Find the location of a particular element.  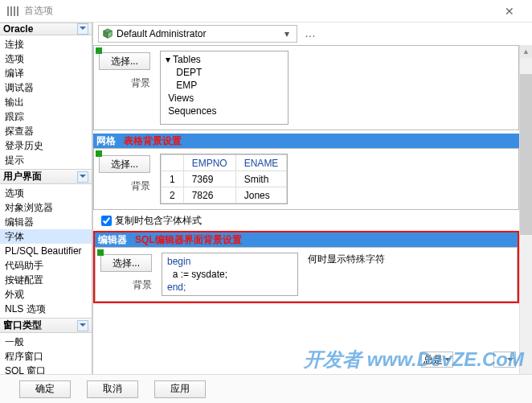

nav-item: SQL 窗口 is located at coordinates (46, 368).